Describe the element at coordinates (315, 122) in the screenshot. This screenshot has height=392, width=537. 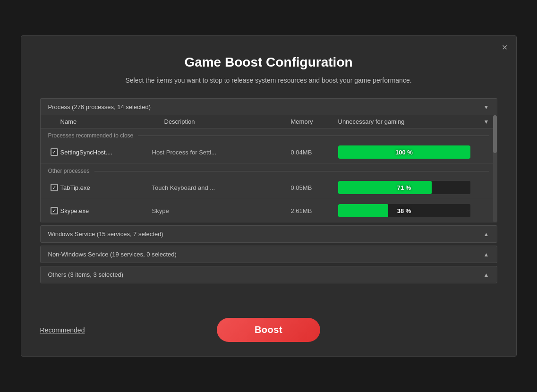
I see `col-memory-header: Memory` at that location.